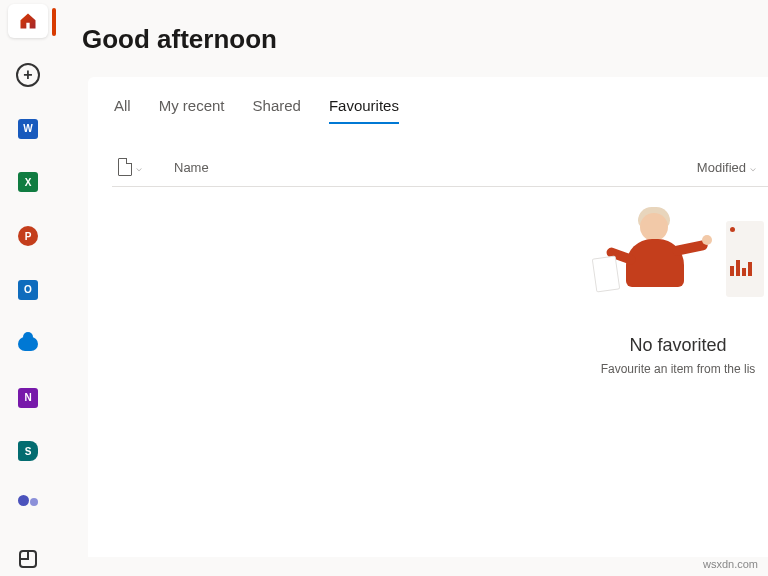 The image size is (768, 576). What do you see at coordinates (28, 75) in the screenshot?
I see `sidebar-item-create: +` at bounding box center [28, 75].